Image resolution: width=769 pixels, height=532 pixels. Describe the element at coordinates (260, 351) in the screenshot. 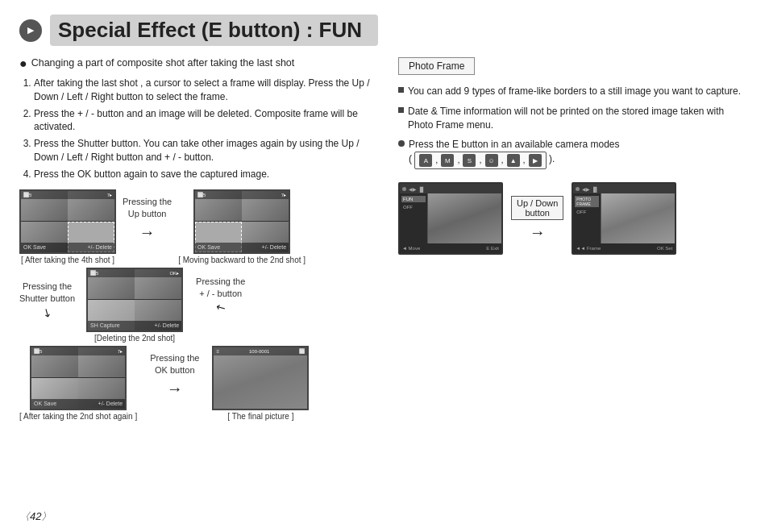

I see `cam-ui-top-5: ≡ 100-0001 ⬜` at that location.